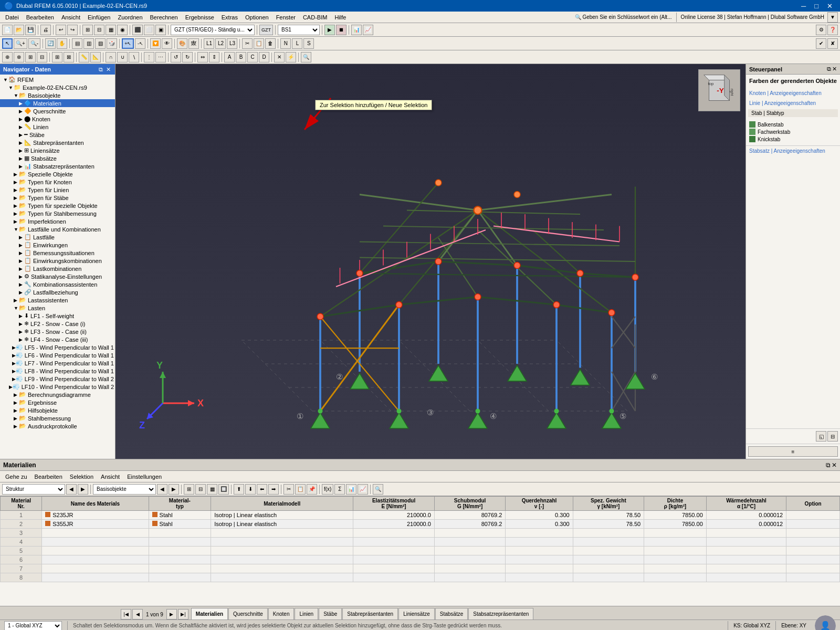 The height and width of the screenshot is (630, 840). What do you see at coordinates (312, 489) in the screenshot?
I see `table-btn-11: 📌` at bounding box center [312, 489].